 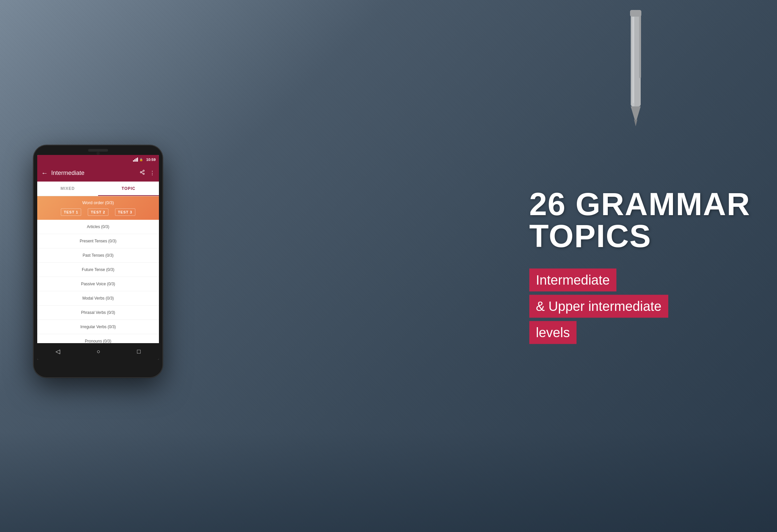 I want to click on topic-item-articles: Articles (0/3), so click(x=98, y=227).